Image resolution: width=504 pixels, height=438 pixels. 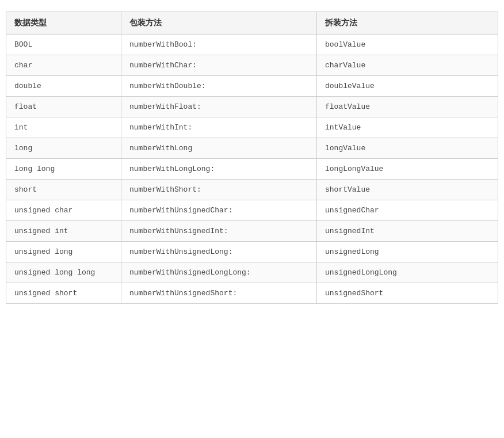 What do you see at coordinates (219, 23) in the screenshot?
I see `col-header-wrap: 包装方法` at bounding box center [219, 23].